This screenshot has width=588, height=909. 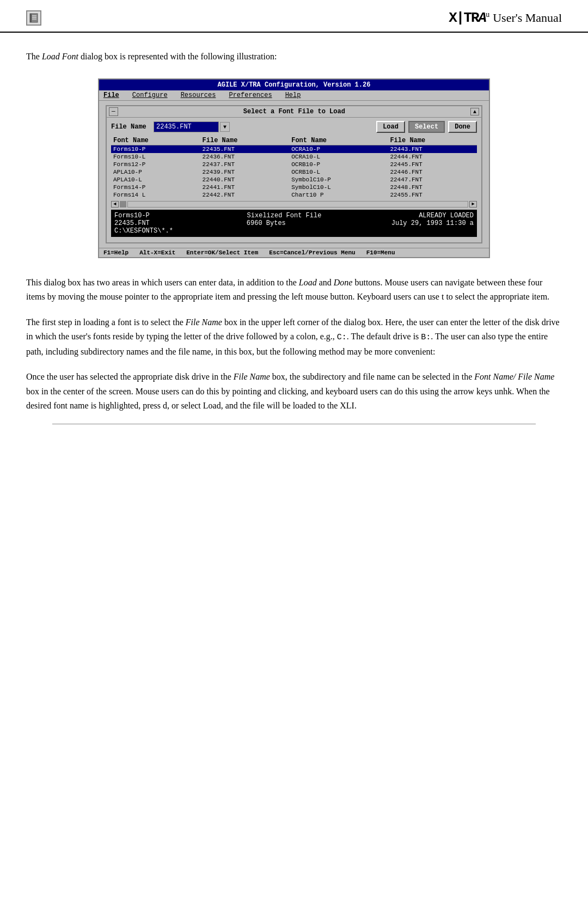 What do you see at coordinates (186, 127) in the screenshot?
I see `filename-input: 22435.FNT` at bounding box center [186, 127].